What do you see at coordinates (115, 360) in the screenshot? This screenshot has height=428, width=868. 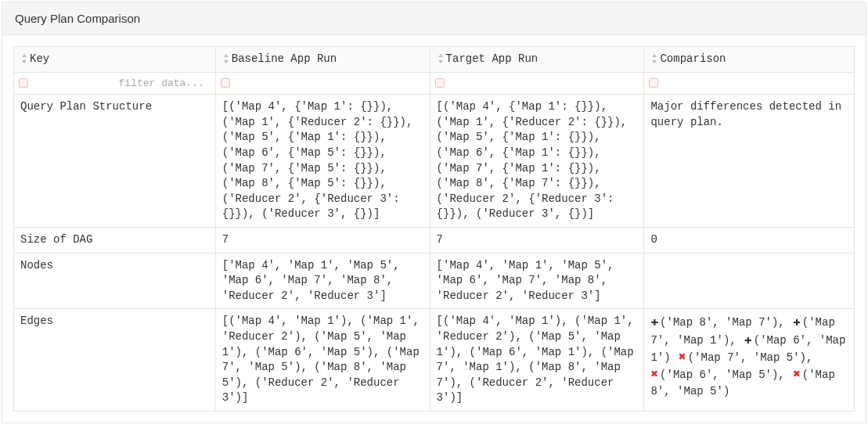 I see `cell-key: Edges` at bounding box center [115, 360].